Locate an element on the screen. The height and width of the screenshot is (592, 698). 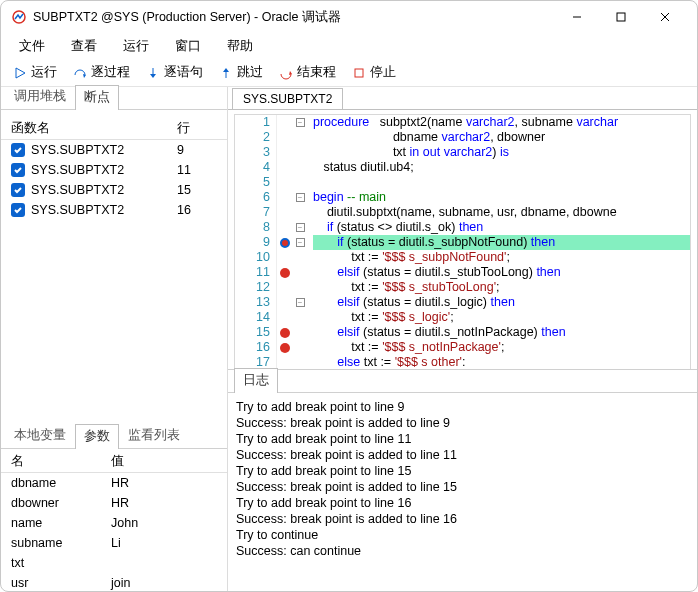
breakpoint-current-icon is located at coordinates (285, 243).